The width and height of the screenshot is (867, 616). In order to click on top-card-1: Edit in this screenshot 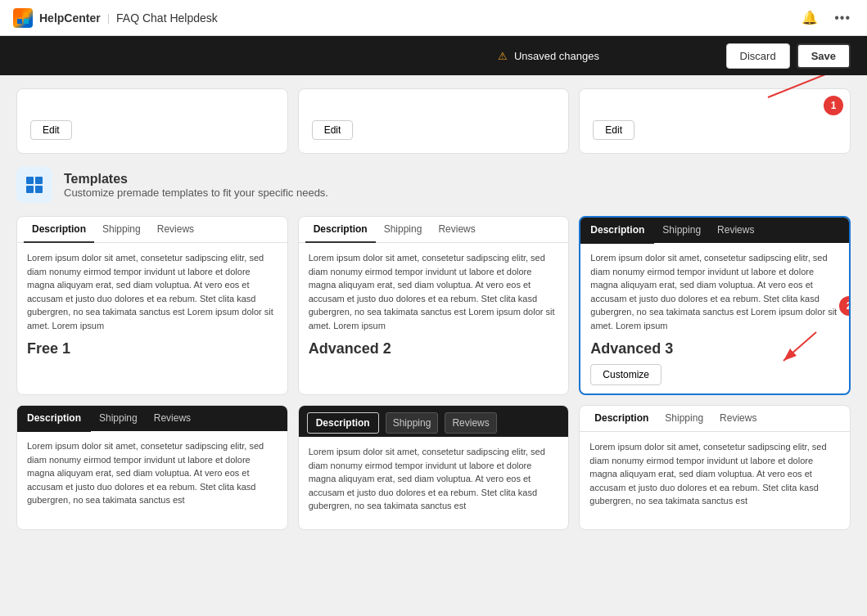, I will do `click(152, 121)`.